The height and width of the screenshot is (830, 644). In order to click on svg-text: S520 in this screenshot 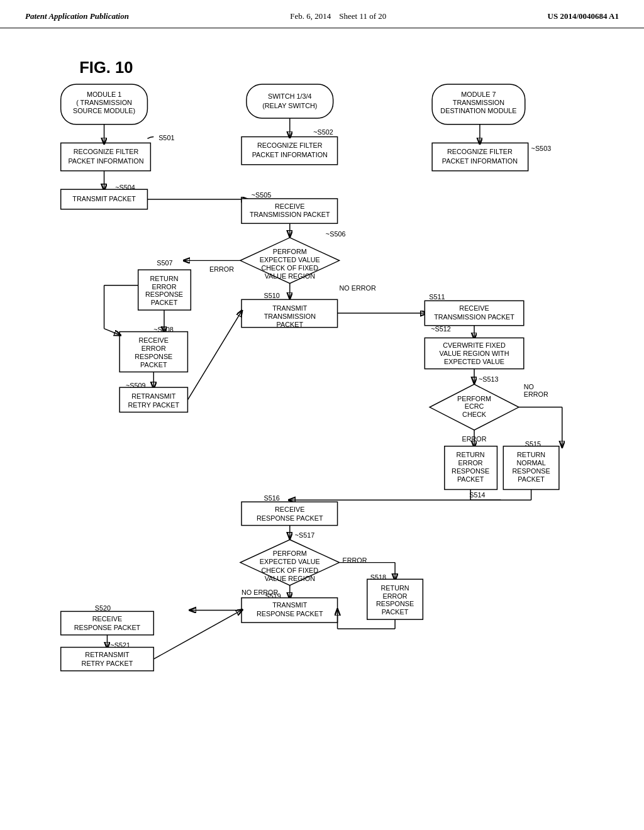, I will do `click(103, 608)`.